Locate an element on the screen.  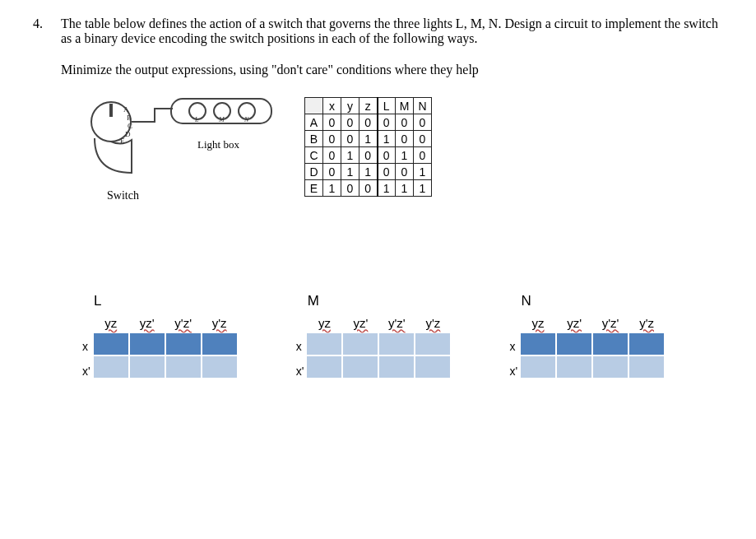
svg-text: C is located at coordinates (130, 126).